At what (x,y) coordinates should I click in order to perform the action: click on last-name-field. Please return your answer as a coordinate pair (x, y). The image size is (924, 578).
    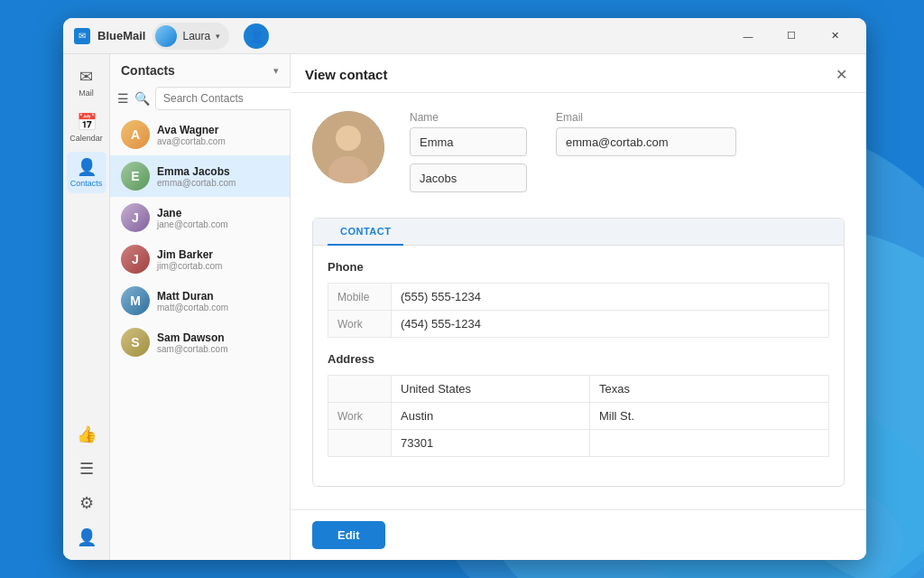
    Looking at the image, I should click on (468, 178).